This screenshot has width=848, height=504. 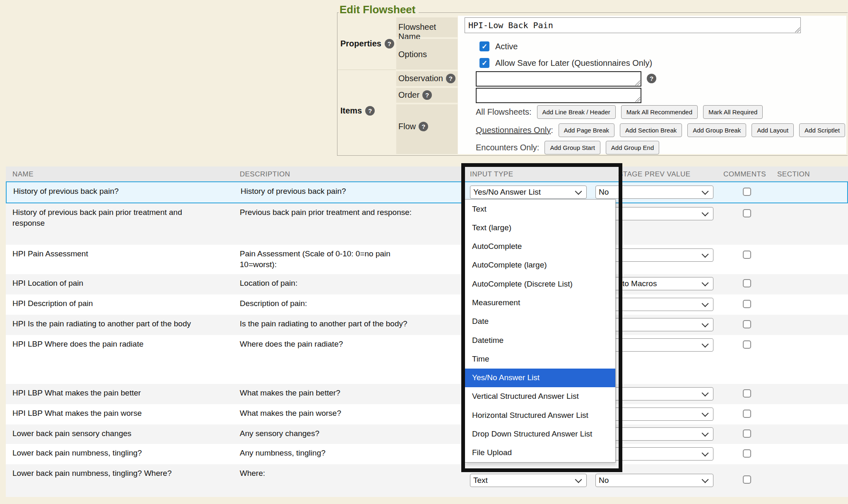 I want to click on row-name: HPI Description of pain, so click(x=108, y=304).